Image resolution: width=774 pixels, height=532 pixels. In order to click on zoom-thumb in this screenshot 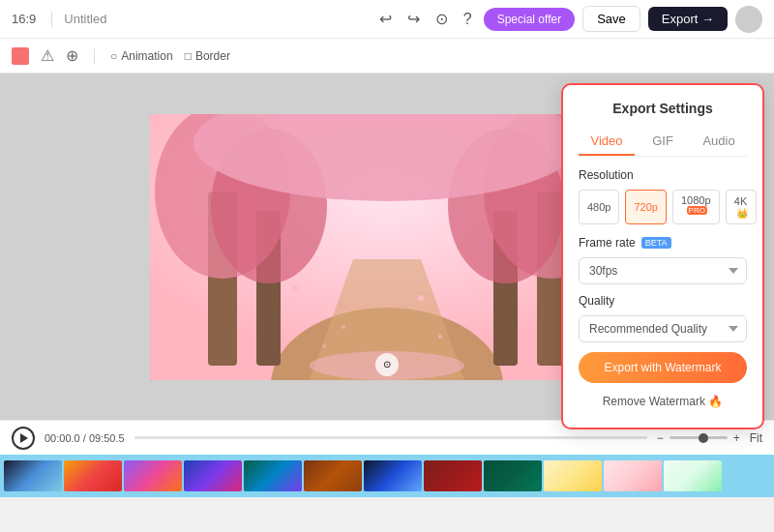, I will do `click(703, 438)`.